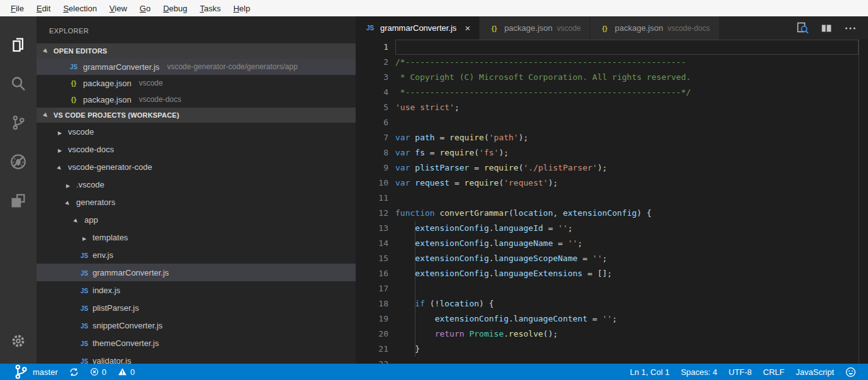  Describe the element at coordinates (196, 51) in the screenshot. I see `open-editors-header: ▶ OPEN EDITORS` at that location.